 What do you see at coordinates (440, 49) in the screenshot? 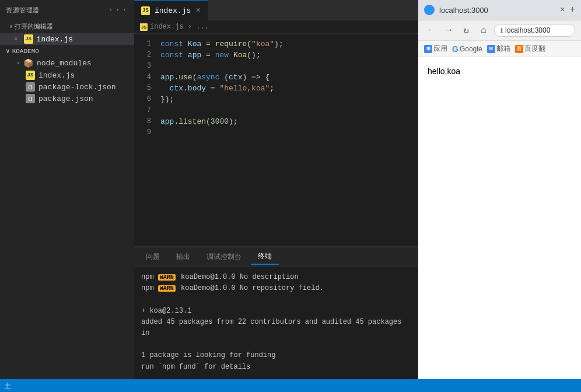
I see `apps-label: 应用` at bounding box center [440, 49].